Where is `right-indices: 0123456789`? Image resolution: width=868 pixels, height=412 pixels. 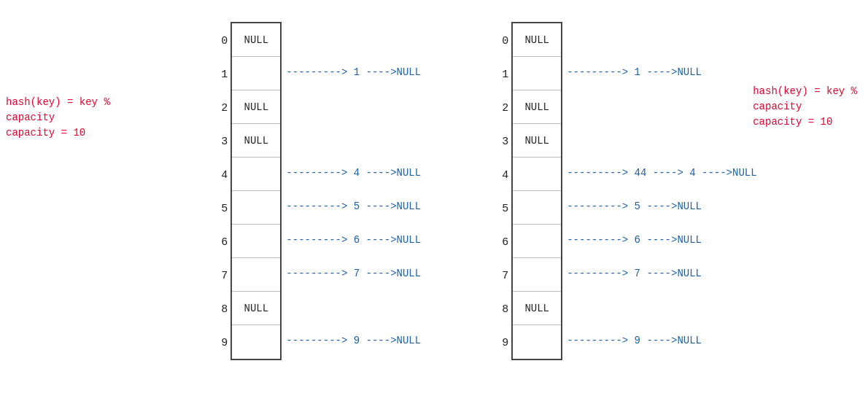 right-indices: 0123456789 is located at coordinates (501, 193).